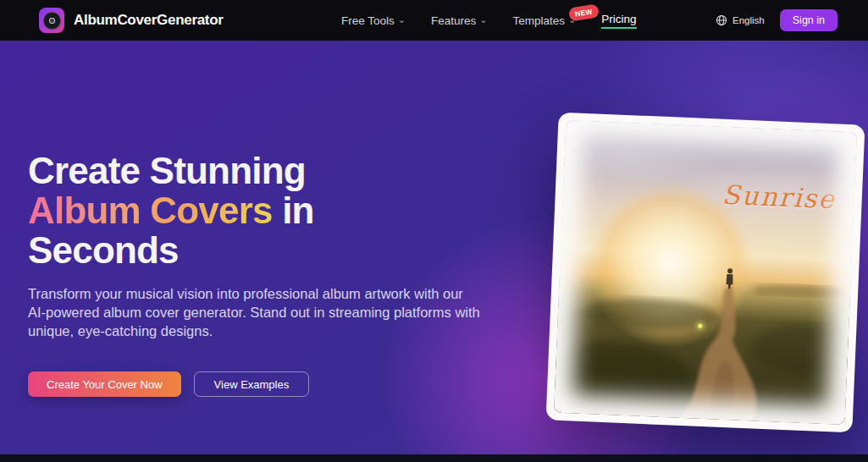 Image resolution: width=868 pixels, height=462 pixels. Describe the element at coordinates (52, 20) in the screenshot. I see `vinyl-record-icon` at that location.